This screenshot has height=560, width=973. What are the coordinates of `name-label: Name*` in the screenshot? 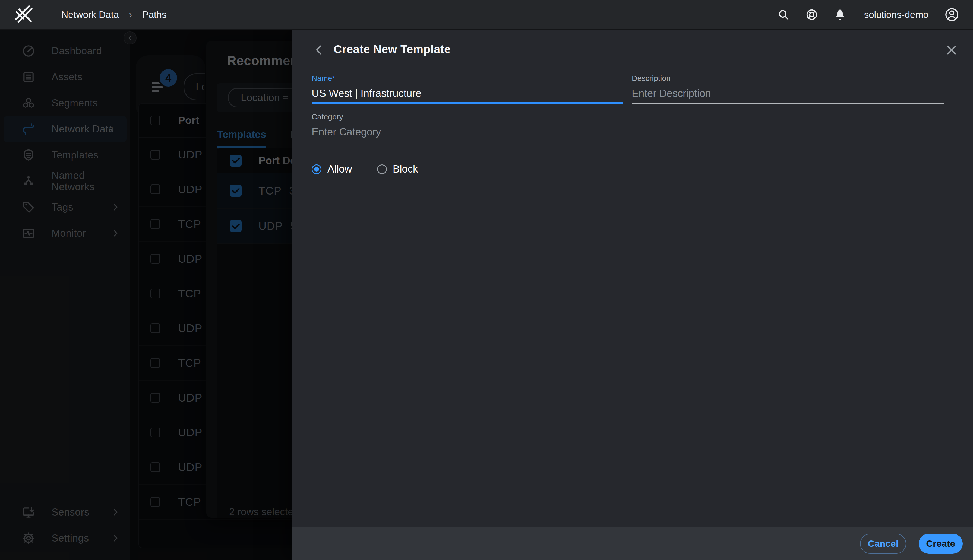 It's located at (467, 78).